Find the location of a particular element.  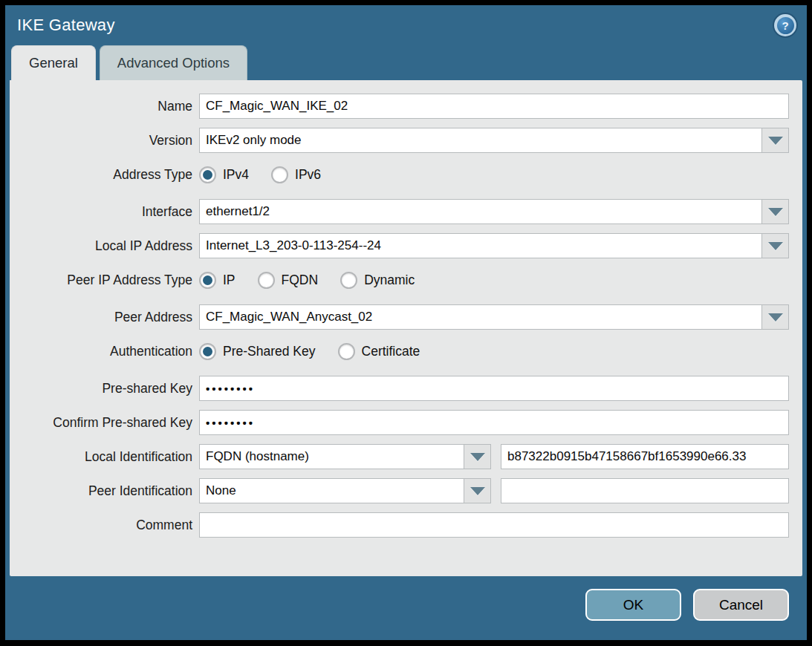

peer-address-label: Peer Address is located at coordinates (104, 318).